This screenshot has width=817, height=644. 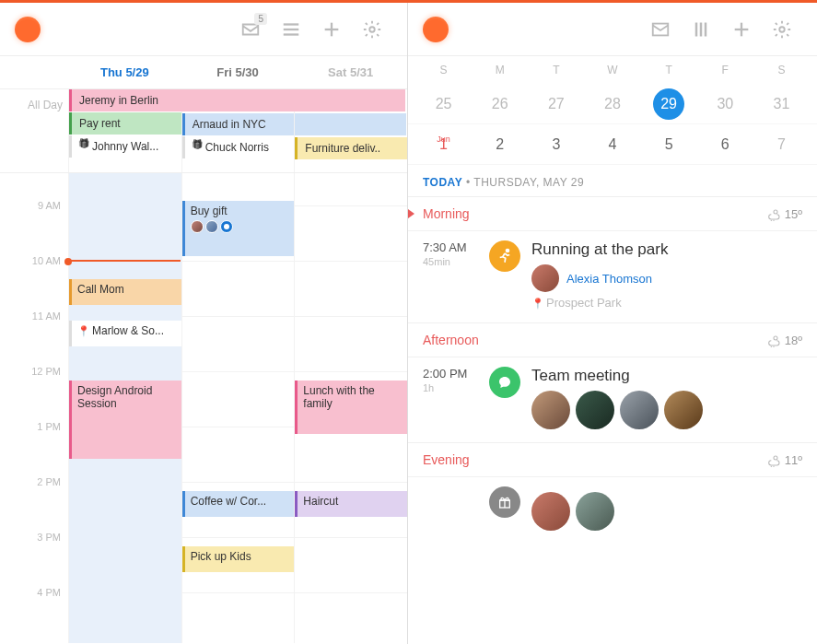 What do you see at coordinates (612, 104) in the screenshot?
I see `date-cell: 28` at bounding box center [612, 104].